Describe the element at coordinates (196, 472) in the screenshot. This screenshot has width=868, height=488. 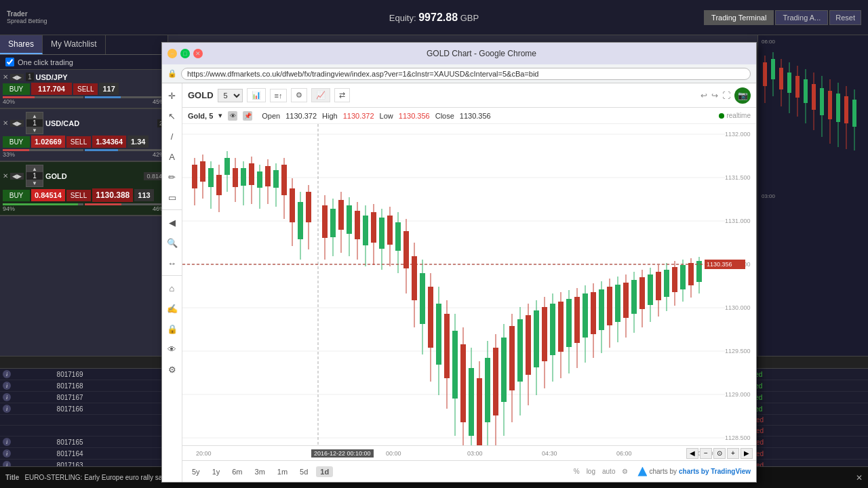
I see `tf-5y: 5y` at that location.